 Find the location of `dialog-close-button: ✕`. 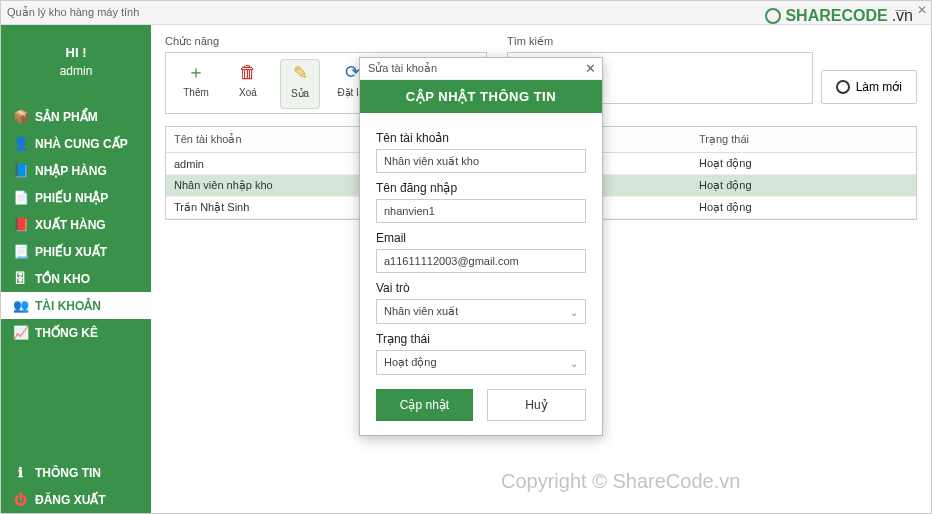

dialog-close-button: ✕ is located at coordinates (590, 68).